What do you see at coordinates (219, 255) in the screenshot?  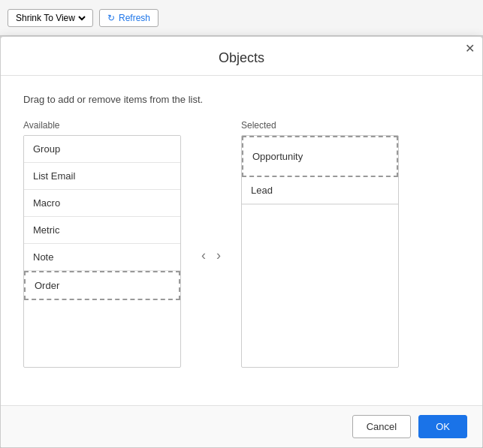 I see `move-right-button: ›` at bounding box center [219, 255].